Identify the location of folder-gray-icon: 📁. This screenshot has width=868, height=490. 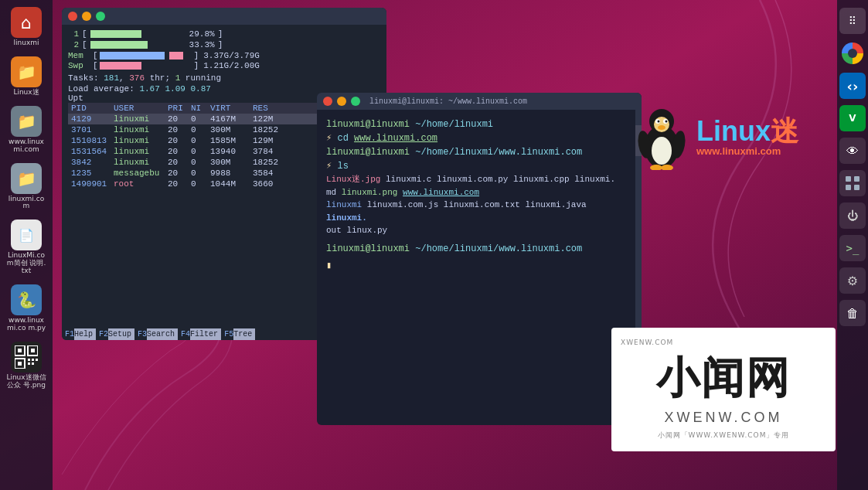
(26, 121).